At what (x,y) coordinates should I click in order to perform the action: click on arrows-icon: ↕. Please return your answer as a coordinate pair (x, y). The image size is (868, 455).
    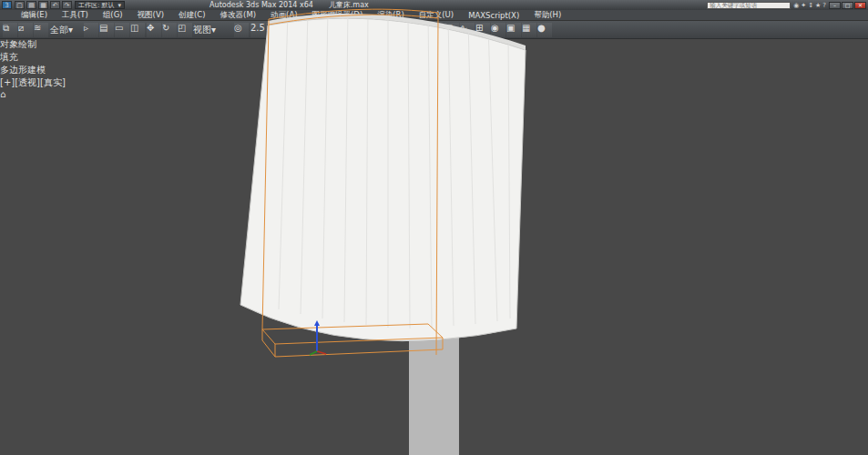
    Looking at the image, I should click on (811, 5).